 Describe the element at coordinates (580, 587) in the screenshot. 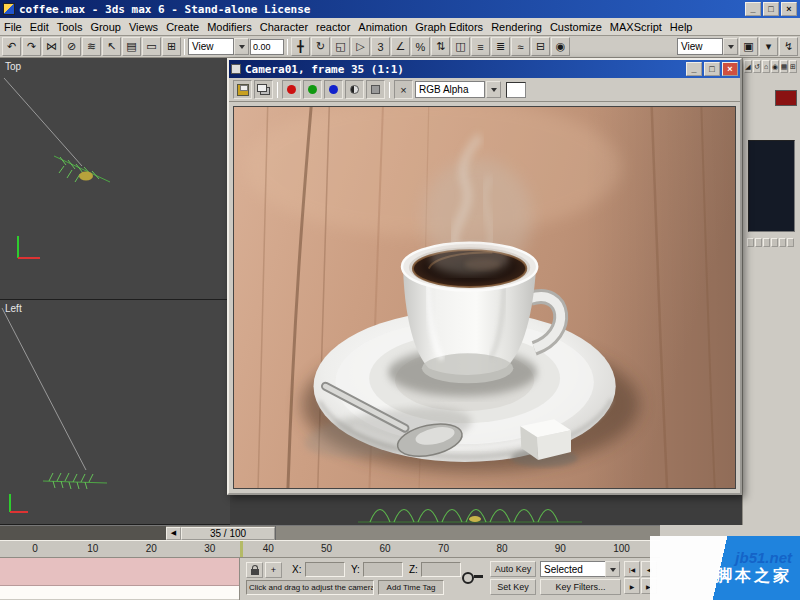

I see `key-filters-button: Key Filters...` at that location.